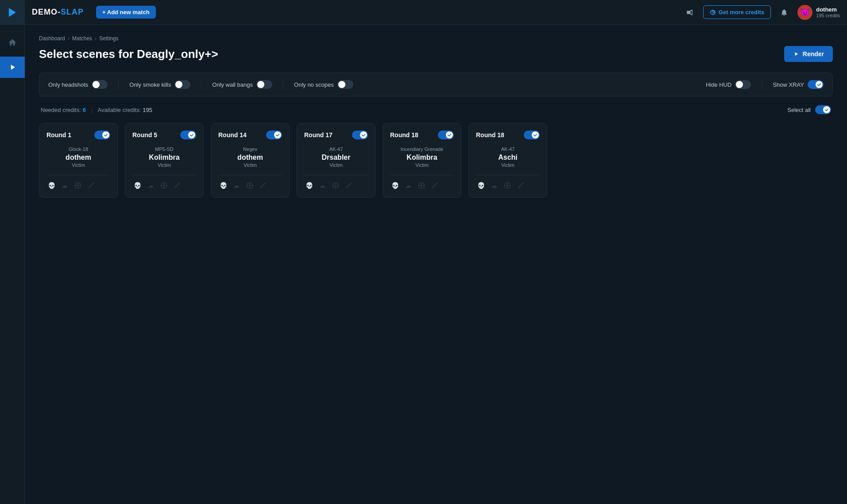 This screenshot has width=847, height=504. I want to click on render-button: Render, so click(808, 54).